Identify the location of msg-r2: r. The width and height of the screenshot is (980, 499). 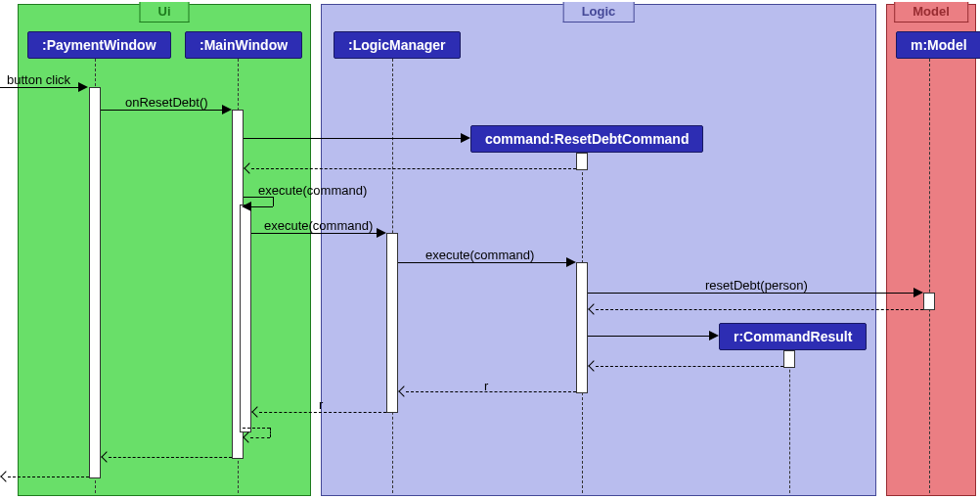
(321, 405).